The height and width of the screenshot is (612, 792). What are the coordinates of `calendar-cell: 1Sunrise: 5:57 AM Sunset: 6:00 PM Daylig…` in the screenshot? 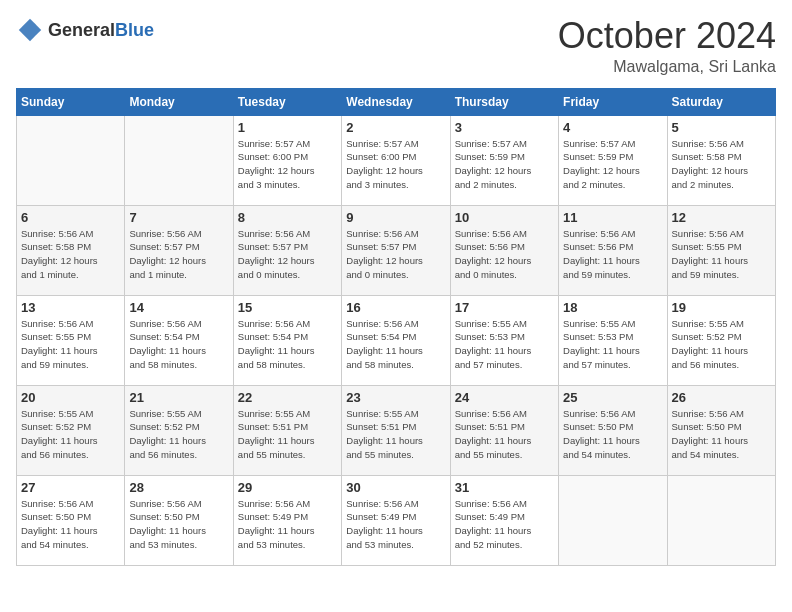 It's located at (287, 160).